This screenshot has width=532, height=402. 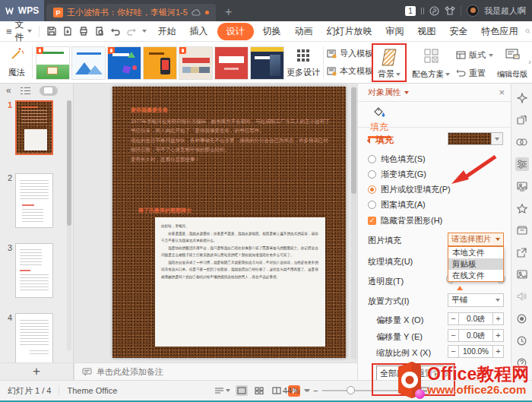 What do you see at coordinates (522, 296) in the screenshot?
I see `audio-icon` at bounding box center [522, 296].